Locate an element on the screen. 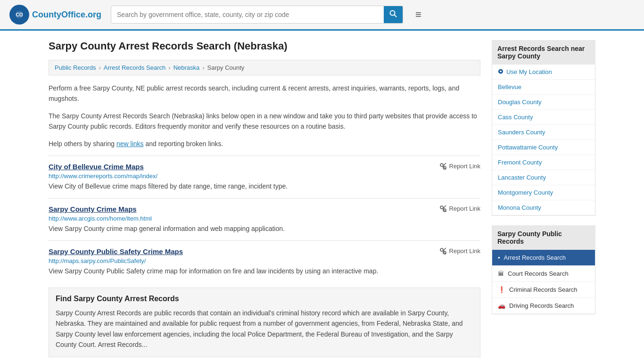 This screenshot has width=644, height=362. sidebar-nearby-links: Use My Location Bellevue Douglas County … is located at coordinates (544, 140).